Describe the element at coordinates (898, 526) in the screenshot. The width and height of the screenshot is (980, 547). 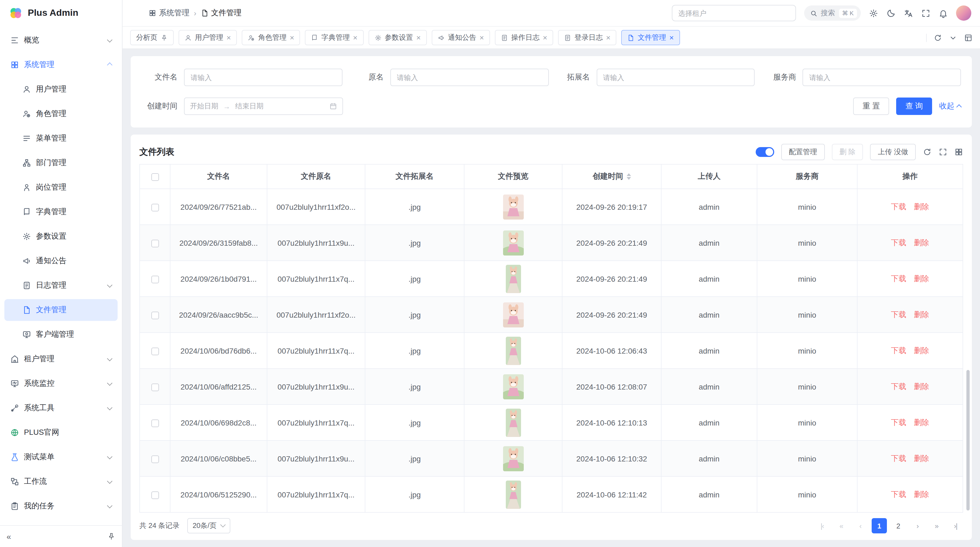
I see `page-number-button: 2` at that location.